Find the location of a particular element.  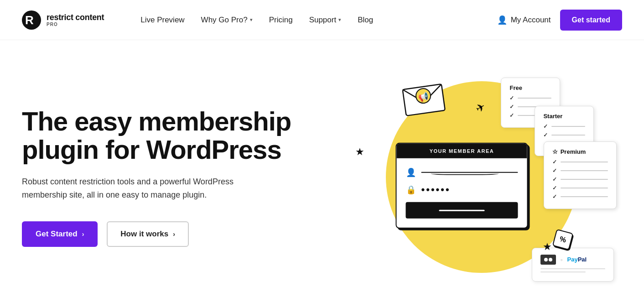

support-chevron-icon: ▾ is located at coordinates (340, 20).